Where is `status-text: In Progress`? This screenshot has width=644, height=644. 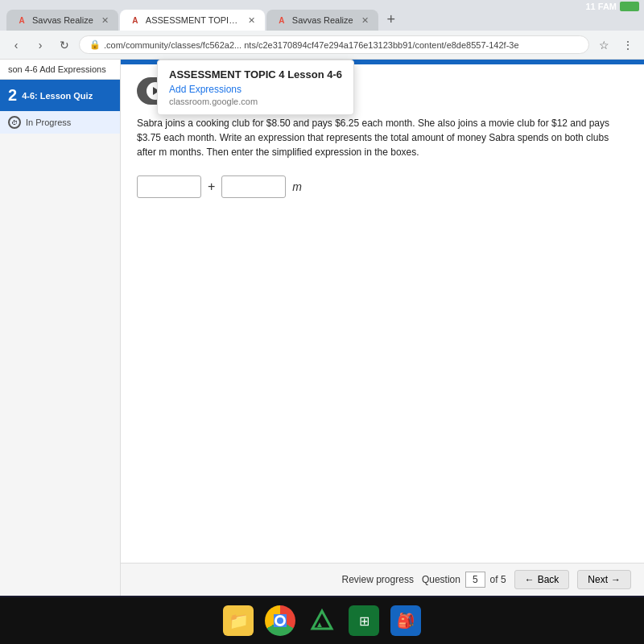
status-text: In Progress is located at coordinates (48, 122).